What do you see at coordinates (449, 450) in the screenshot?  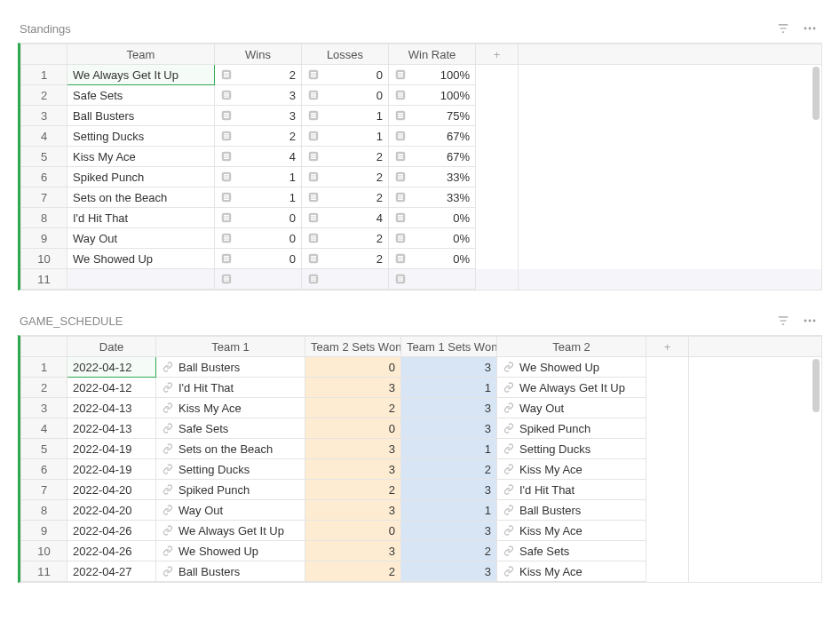 I see `cell-sets1: 1` at bounding box center [449, 450].